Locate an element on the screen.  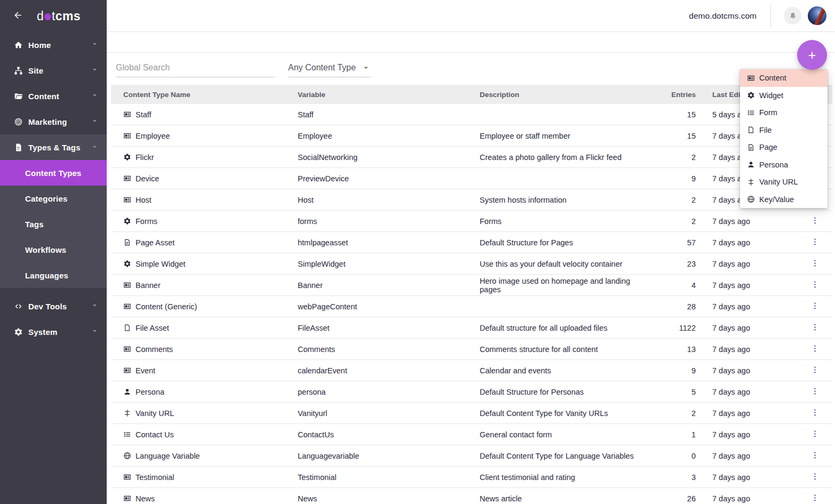
sidebar-item-system: System is located at coordinates (53, 332).